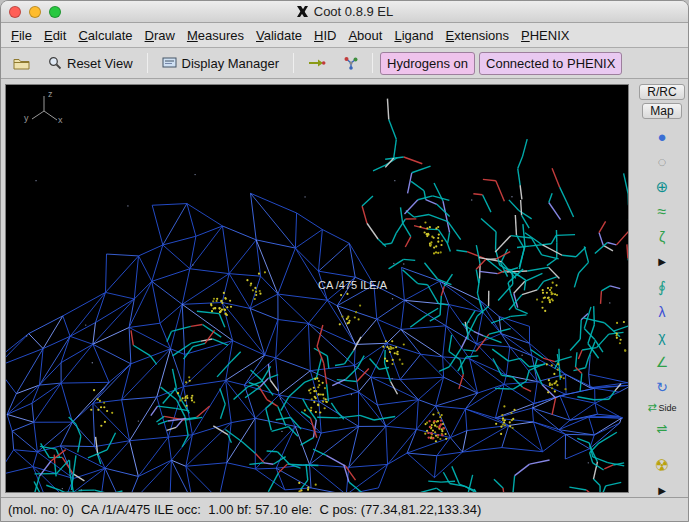  I want to click on display-manager-button: Display Manager, so click(221, 64).